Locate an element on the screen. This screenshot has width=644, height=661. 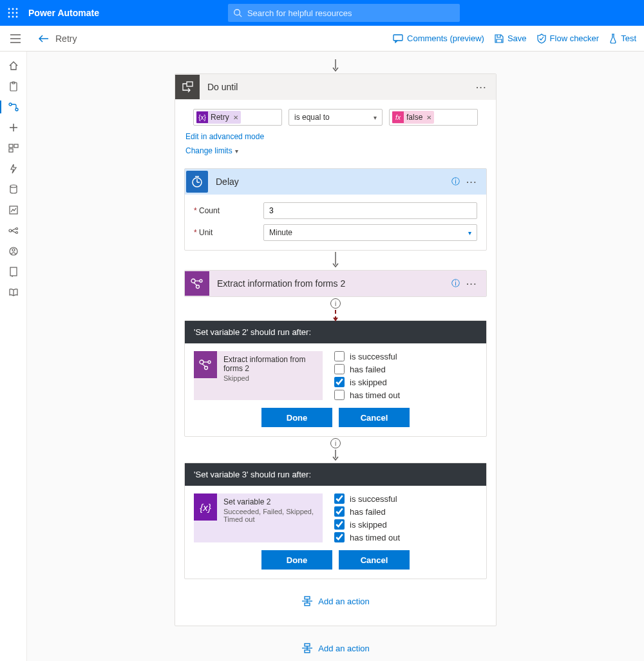
delay-card: Delay ⓘ ··· Count Unit Minute ▾ is located at coordinates (336, 209).